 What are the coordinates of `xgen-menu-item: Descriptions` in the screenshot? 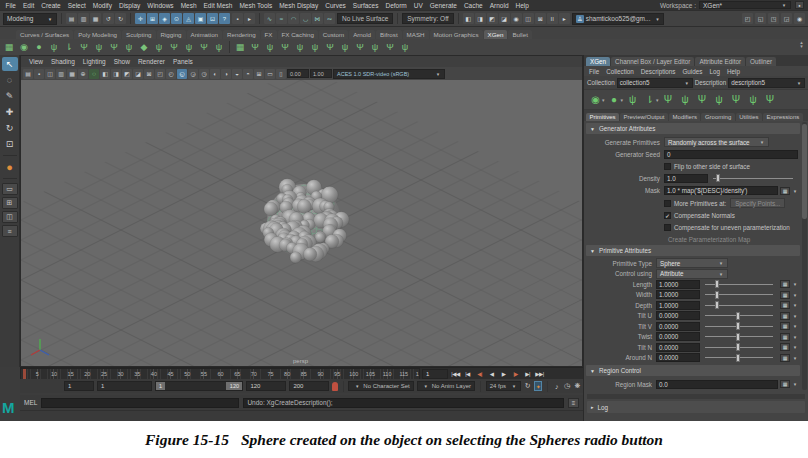 It's located at (658, 72).